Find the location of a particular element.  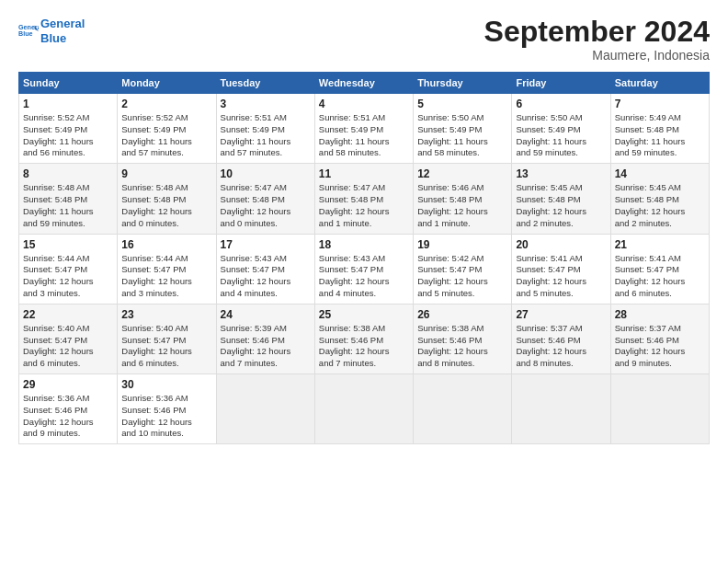

day-number: 14 is located at coordinates (660, 174).